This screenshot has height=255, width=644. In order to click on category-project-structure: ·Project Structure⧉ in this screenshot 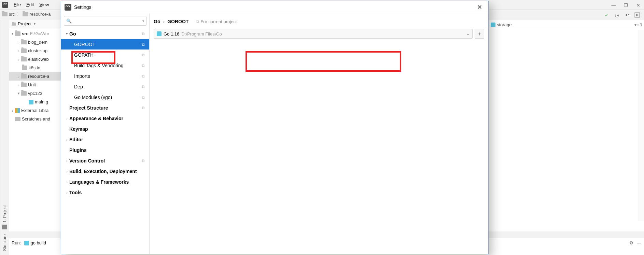, I will do `click(105, 108)`.